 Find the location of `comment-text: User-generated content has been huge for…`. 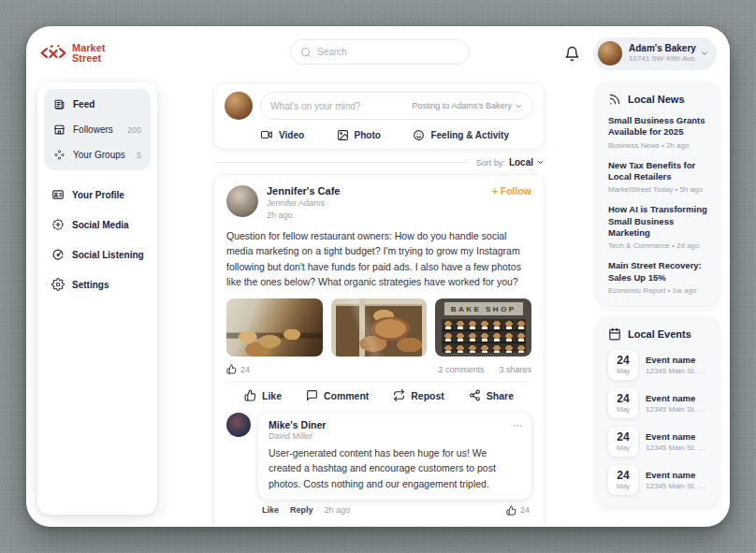

comment-text: User-generated content has been huge for… is located at coordinates (395, 468).